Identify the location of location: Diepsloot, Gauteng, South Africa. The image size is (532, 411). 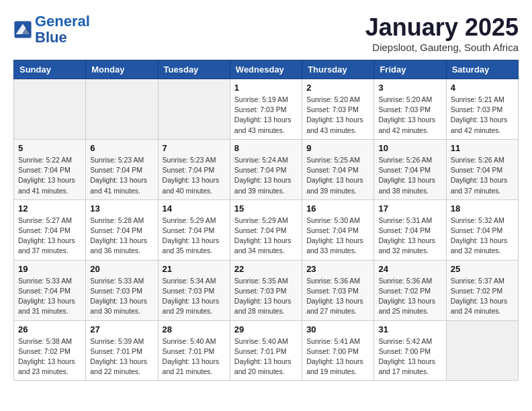
(442, 47).